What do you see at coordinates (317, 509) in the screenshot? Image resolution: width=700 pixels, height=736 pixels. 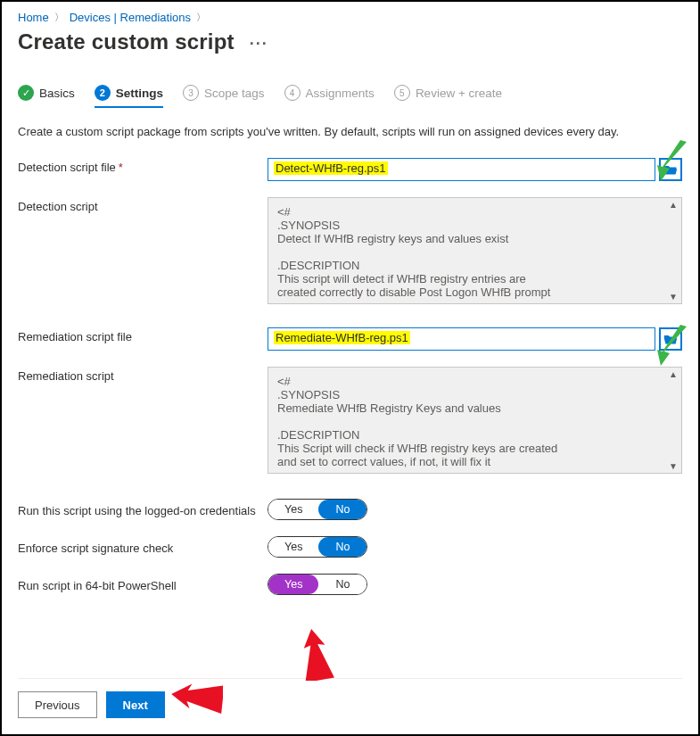 I see `run-logged-on-toggle: Yes No` at bounding box center [317, 509].